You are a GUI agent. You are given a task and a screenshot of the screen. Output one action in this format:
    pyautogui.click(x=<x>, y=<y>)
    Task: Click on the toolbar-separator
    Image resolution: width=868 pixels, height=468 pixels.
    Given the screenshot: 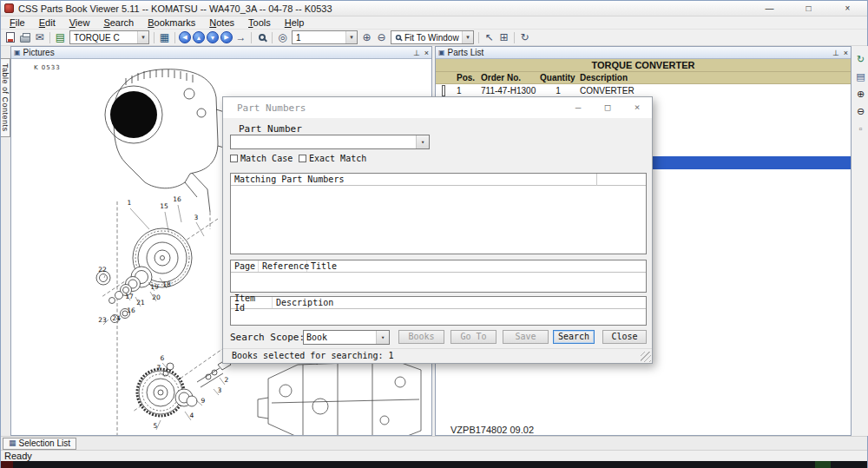 What is the action you would take?
    pyautogui.click(x=50, y=38)
    